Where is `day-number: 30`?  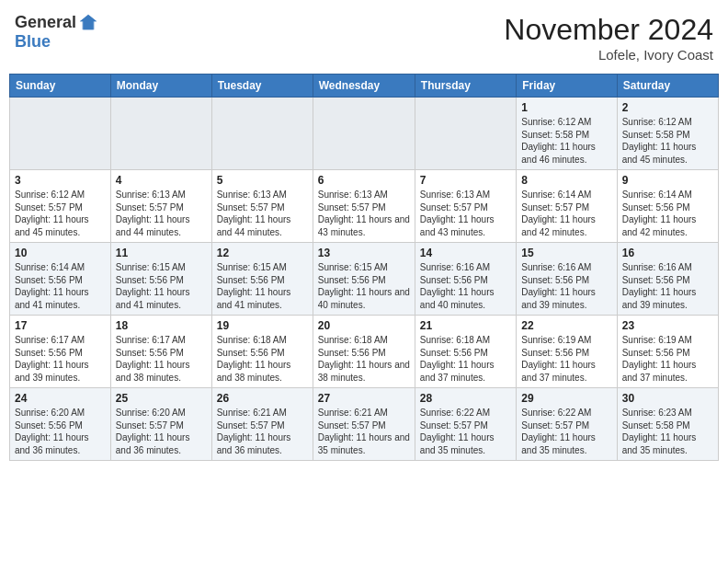
day-number: 30 is located at coordinates (667, 398).